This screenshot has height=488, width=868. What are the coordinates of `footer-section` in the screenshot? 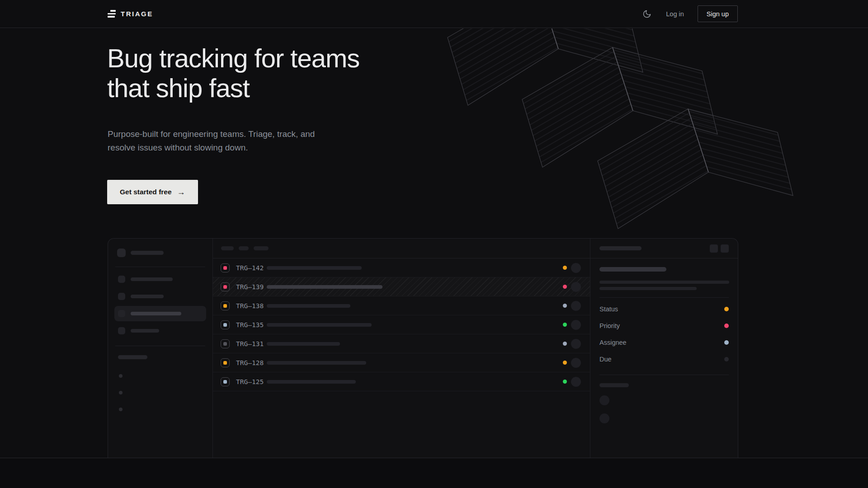 It's located at (434, 473).